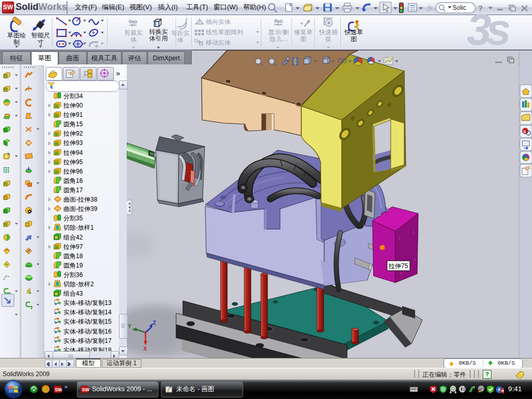 This screenshot has height=399, width=532. Describe the element at coordinates (459, 8) in the screenshot. I see `svg-text: Solic` at that location.